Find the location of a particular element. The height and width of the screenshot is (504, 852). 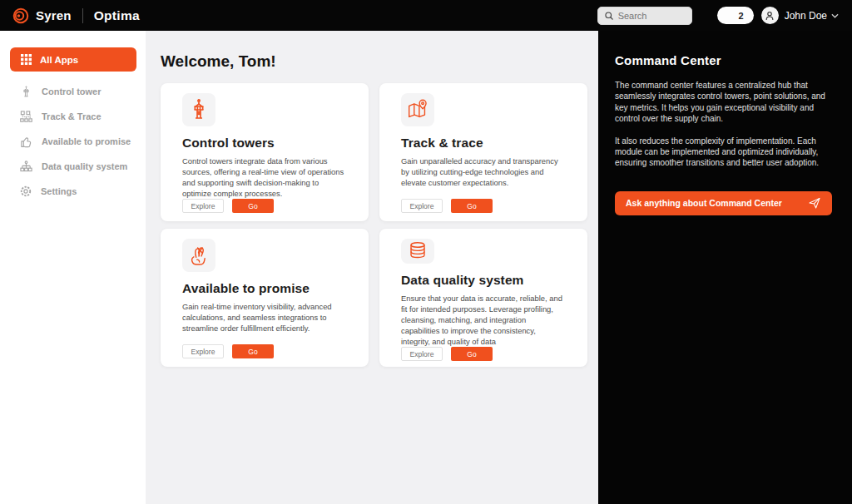

card-available-to-promise: Available to promise Gain real-time inve… is located at coordinates (265, 298).